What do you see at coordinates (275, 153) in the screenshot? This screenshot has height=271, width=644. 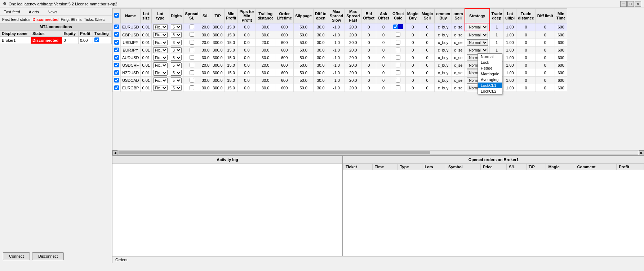 I see `scroll-thumb` at bounding box center [275, 153].